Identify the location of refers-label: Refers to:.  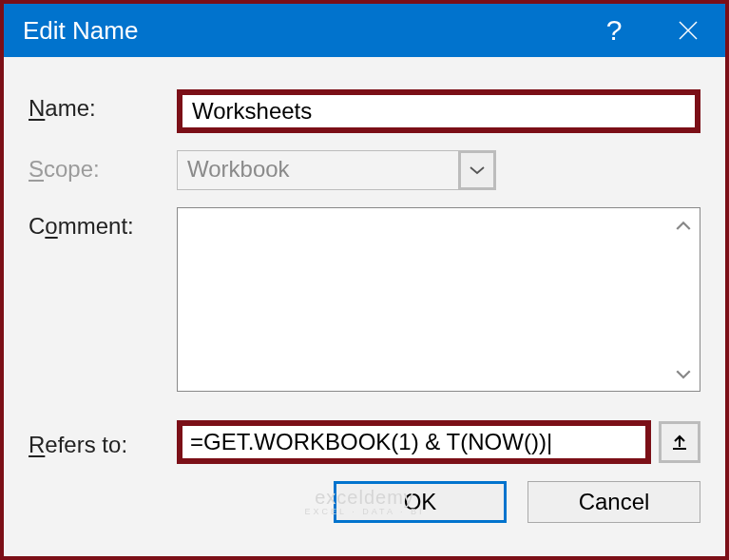
(103, 442).